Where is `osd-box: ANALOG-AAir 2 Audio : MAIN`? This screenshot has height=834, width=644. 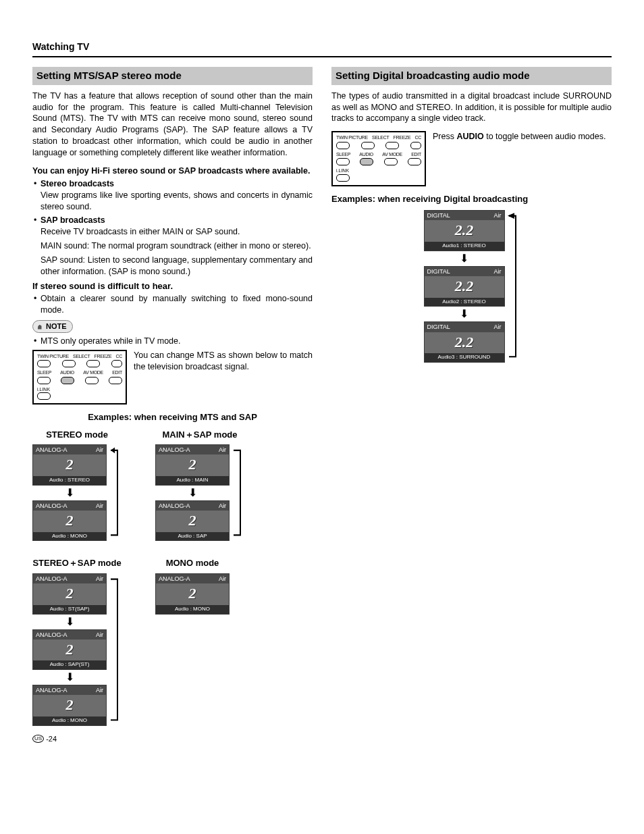
osd-box: ANALOG-AAir 2 Audio : MAIN is located at coordinates (192, 465).